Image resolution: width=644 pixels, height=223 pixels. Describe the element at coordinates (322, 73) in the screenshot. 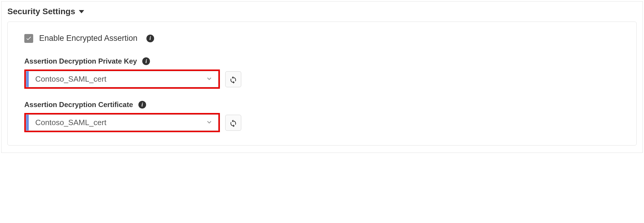

I see `private-key-group: Assertion Decryption Private Key i Conto…` at that location.